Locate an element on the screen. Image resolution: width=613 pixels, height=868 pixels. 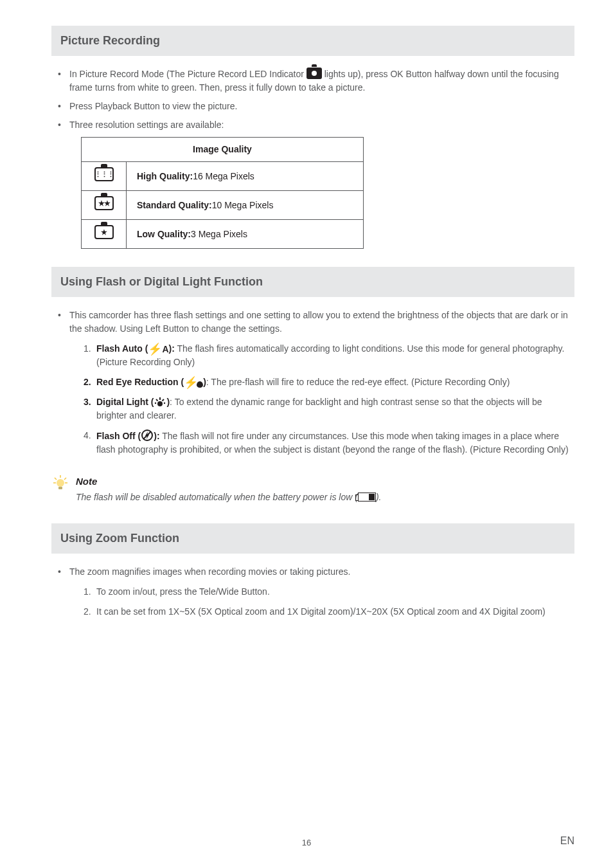
flash-item2-text: : The pre-flash will fire to reduce the … is located at coordinates (359, 382).